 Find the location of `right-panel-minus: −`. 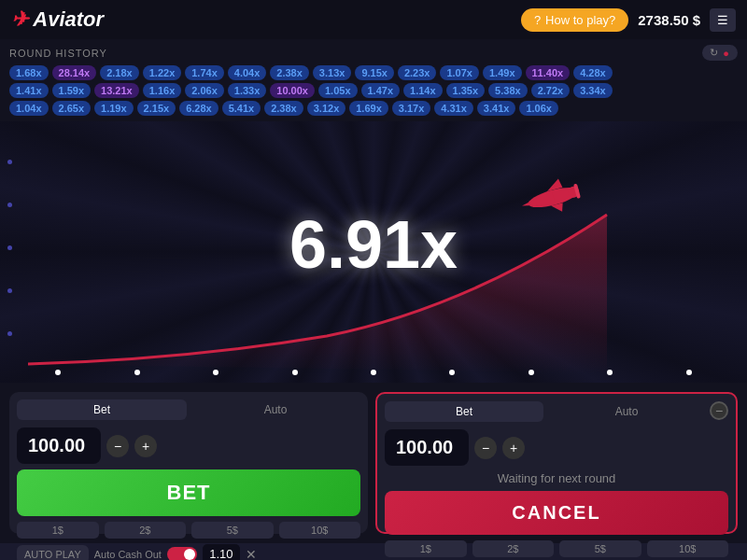

right-panel-minus: − is located at coordinates (719, 412).